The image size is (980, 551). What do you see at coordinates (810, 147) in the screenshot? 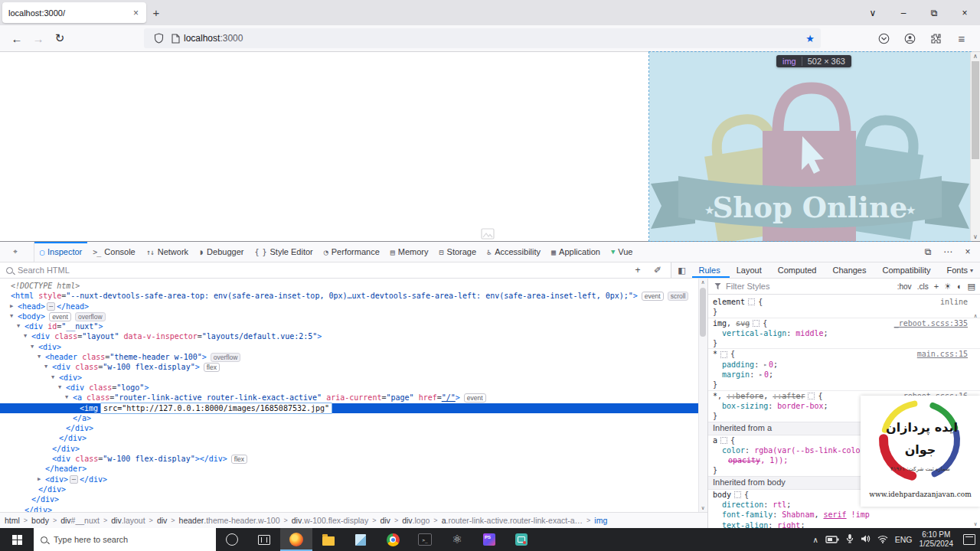
I see `inspected-image-highlight: ★ ★ Shop Online img 502 × 363` at bounding box center [810, 147].